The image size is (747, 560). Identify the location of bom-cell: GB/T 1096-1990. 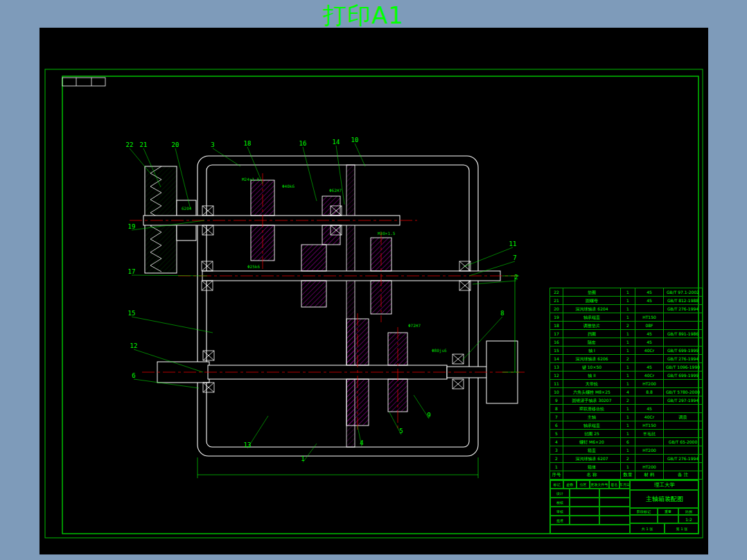
(683, 367).